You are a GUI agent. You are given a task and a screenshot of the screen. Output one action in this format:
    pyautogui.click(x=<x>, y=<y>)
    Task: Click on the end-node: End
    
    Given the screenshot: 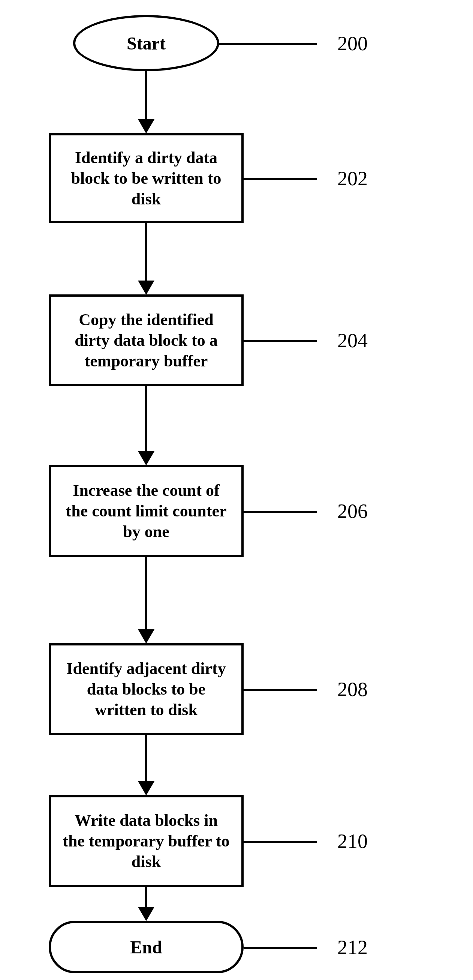 What is the action you would take?
    pyautogui.click(x=146, y=947)
    